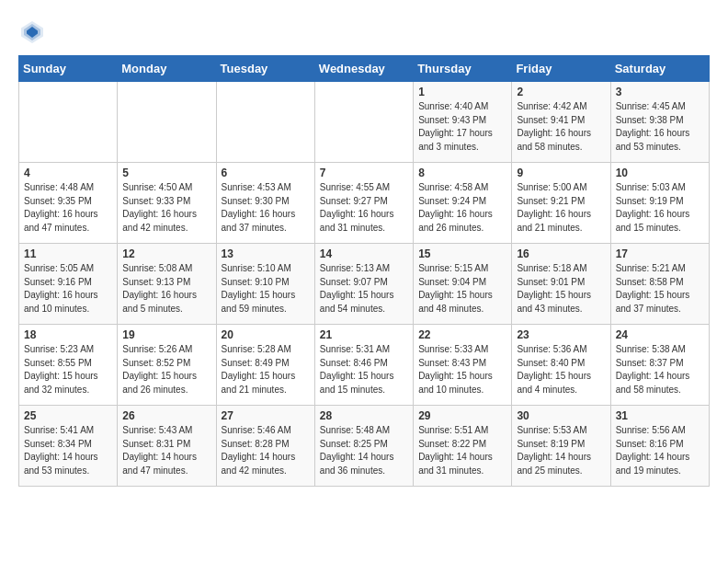 The width and height of the screenshot is (728, 563). I want to click on page-header, so click(364, 32).